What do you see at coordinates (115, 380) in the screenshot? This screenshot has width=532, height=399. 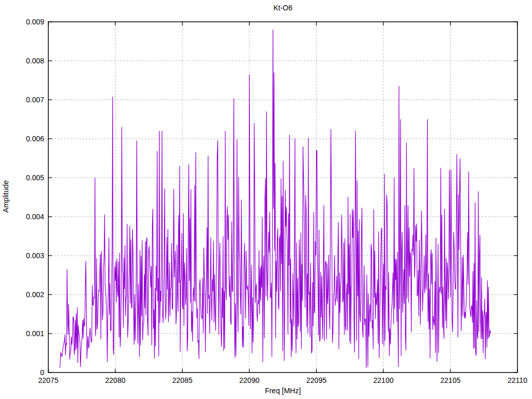 I see `x-tick-label: 22080` at bounding box center [115, 380].